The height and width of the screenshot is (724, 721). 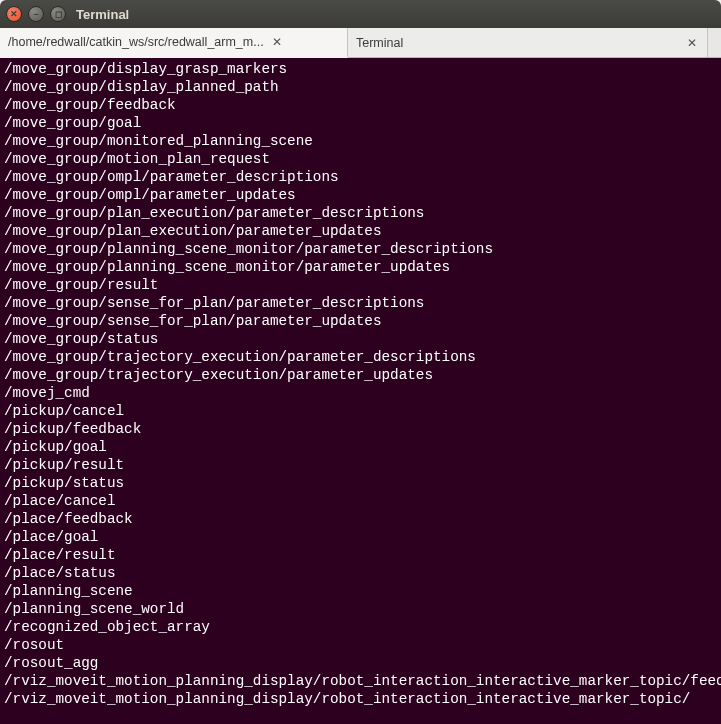 I want to click on window-title: Terminal, so click(x=396, y=14).